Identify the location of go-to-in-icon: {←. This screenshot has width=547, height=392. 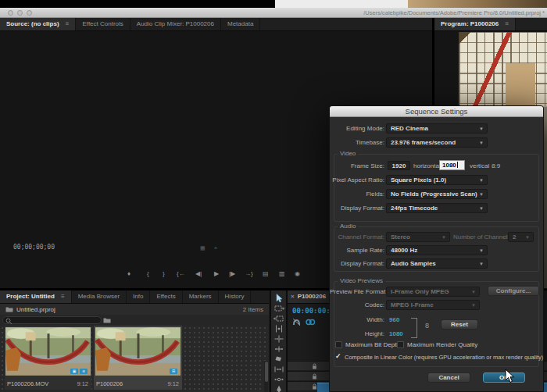
(181, 273).